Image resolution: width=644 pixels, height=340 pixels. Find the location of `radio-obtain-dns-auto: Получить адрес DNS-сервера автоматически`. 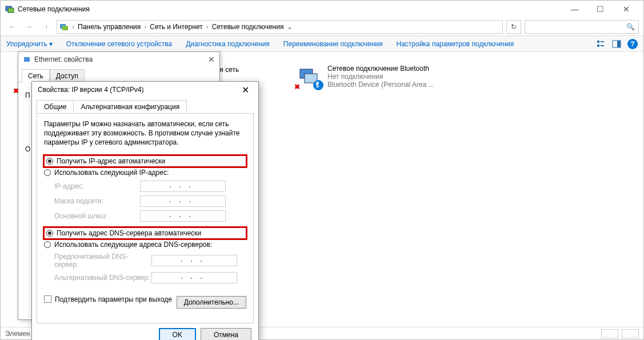

radio-obtain-dns-auto: Получить адрес DNS-сервера автоматически is located at coordinates (145, 233).